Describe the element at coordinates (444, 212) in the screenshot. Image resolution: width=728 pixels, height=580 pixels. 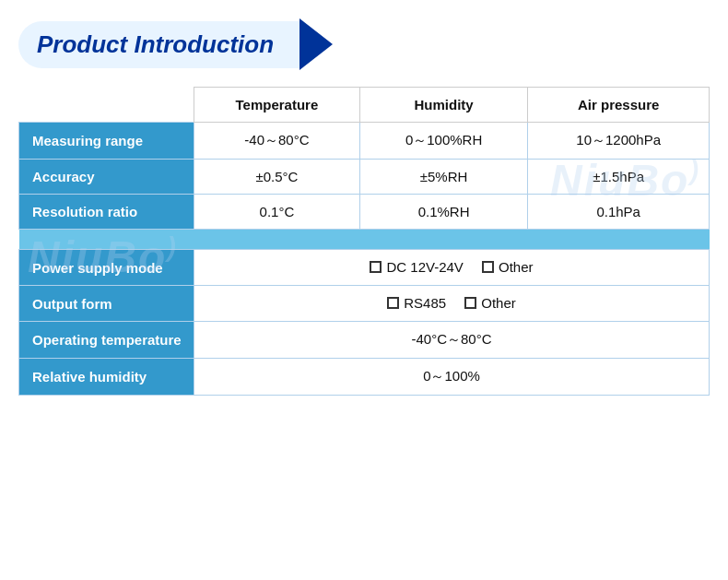
I see `resolution-humidity: 0.1%RH` at that location.